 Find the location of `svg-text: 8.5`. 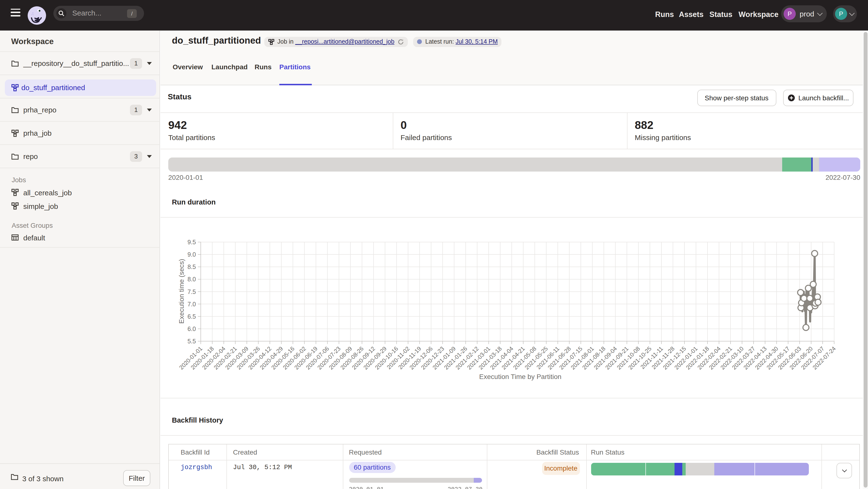

svg-text: 8.5 is located at coordinates (191, 267).